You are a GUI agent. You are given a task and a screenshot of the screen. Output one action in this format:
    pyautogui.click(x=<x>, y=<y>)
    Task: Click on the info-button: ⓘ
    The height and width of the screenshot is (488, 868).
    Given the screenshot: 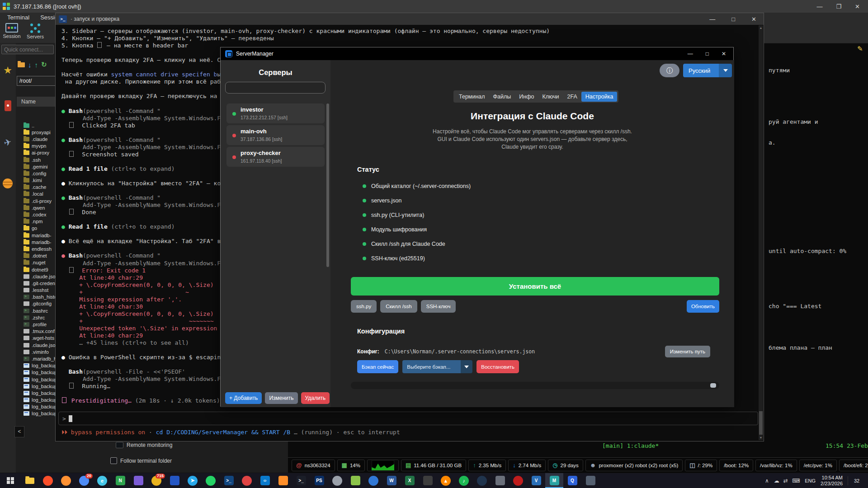 What is the action you would take?
    pyautogui.click(x=670, y=70)
    